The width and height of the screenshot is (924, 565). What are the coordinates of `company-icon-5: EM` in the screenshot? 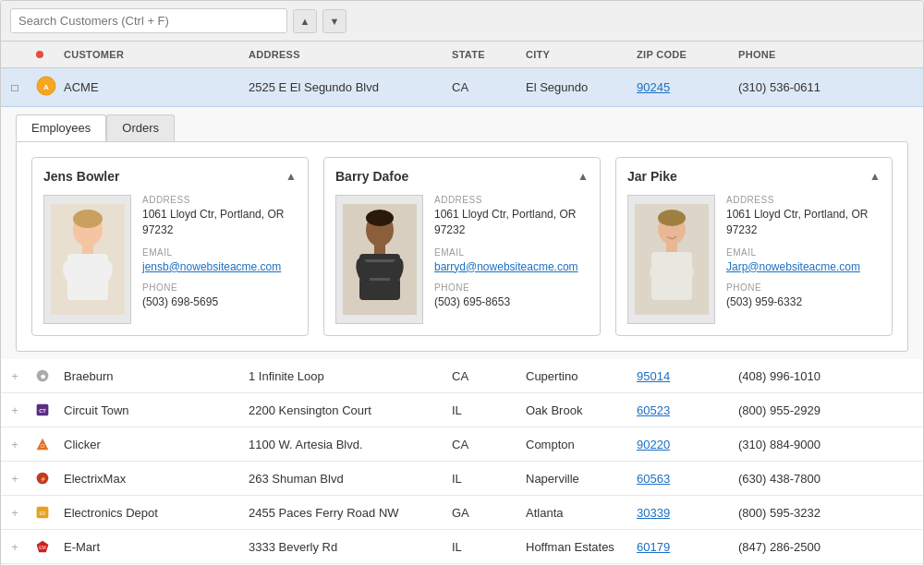 It's located at (43, 547).